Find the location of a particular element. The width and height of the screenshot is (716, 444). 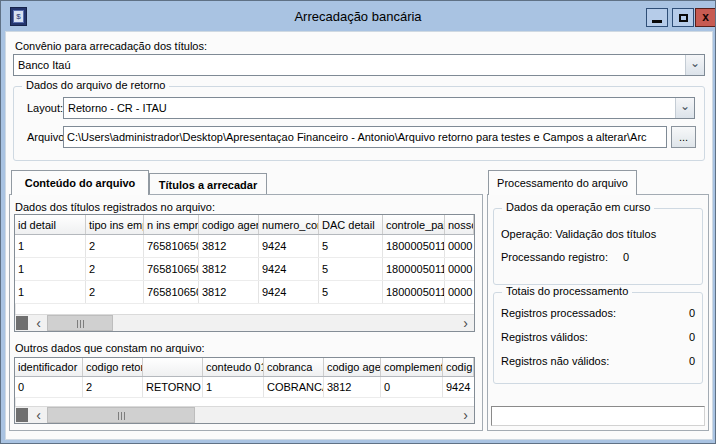

grid2-scroll-left-button: ‹ is located at coordinates (38, 415).